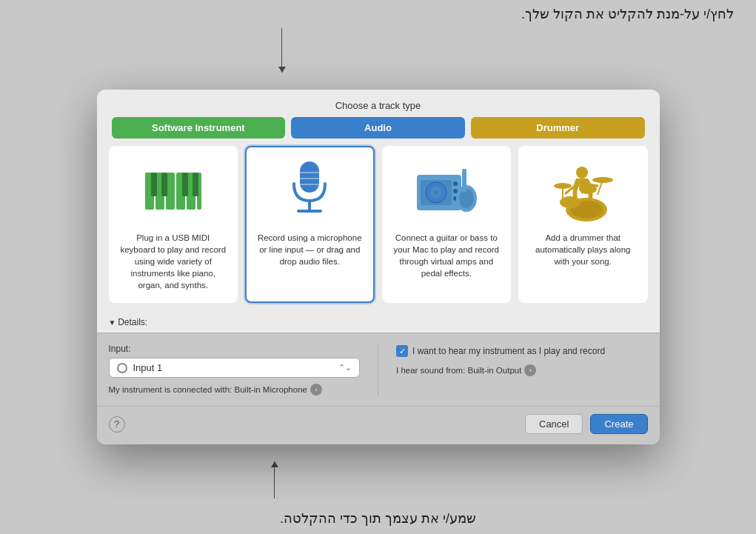 The width and height of the screenshot is (756, 534). Describe the element at coordinates (129, 322) in the screenshot. I see `details-toggle: Details:` at that location.